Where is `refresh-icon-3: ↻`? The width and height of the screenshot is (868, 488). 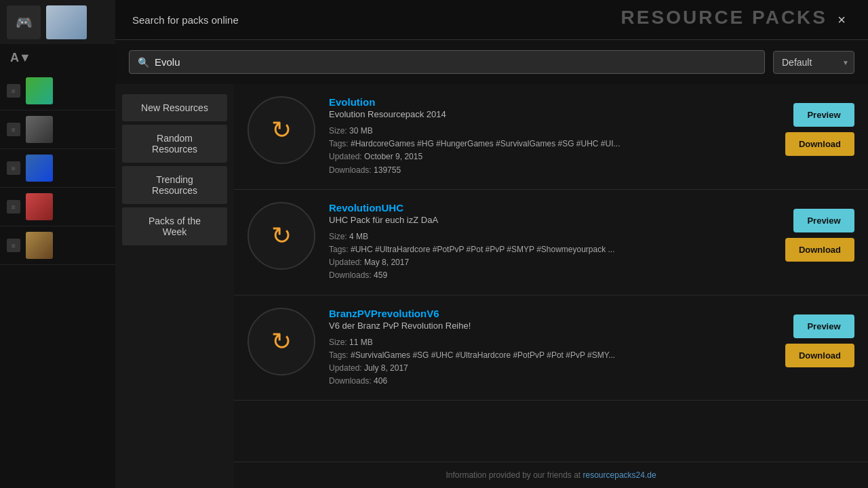
refresh-icon-3: ↻ is located at coordinates (281, 342).